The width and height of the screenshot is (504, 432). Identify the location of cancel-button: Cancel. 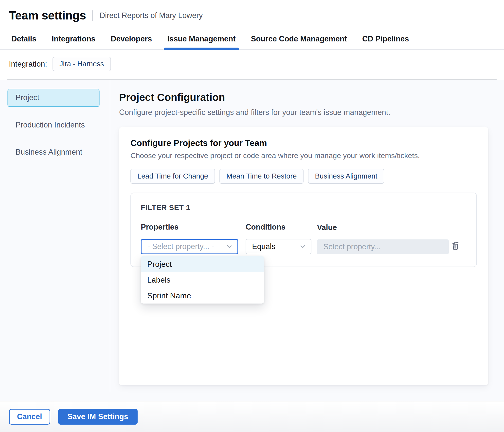
(30, 417).